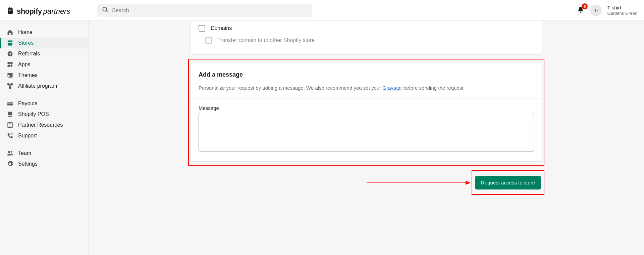 This screenshot has width=644, height=255. I want to click on notifications-button: 6, so click(581, 10).